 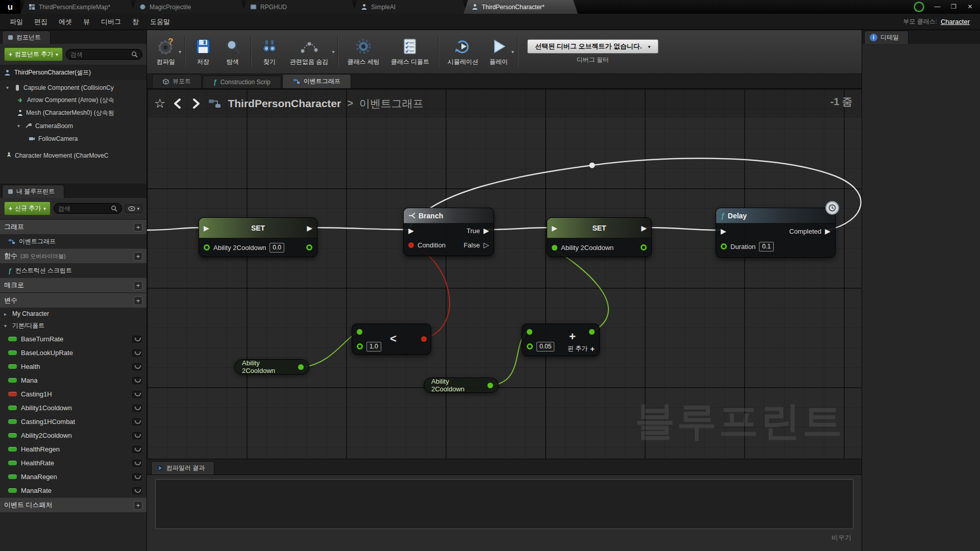 I want to click on menu-view: 뷰, so click(x=87, y=22).